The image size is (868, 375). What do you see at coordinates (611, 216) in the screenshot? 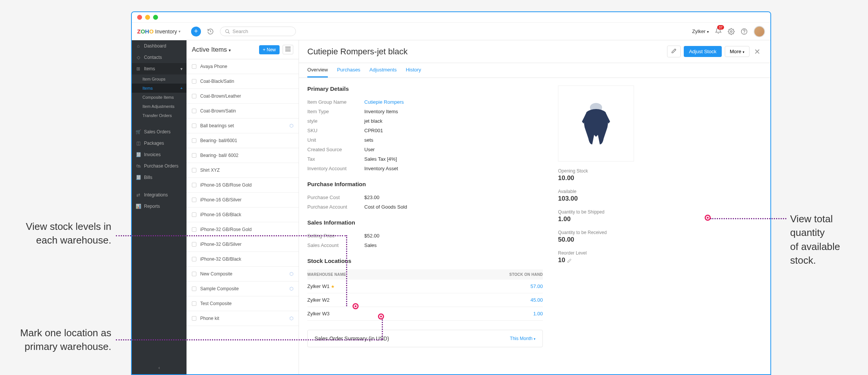
I see `metric-quantity-to-be-shipped: Quantity to be Shipped1.00` at bounding box center [611, 216].